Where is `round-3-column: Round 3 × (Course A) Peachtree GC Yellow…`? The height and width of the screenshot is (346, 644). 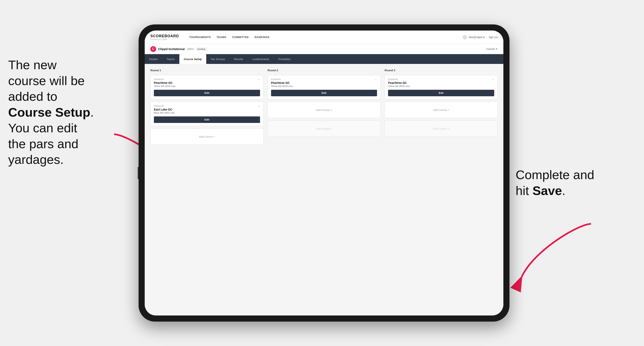
round-3-column: Round 3 × (Course A) Peachtree GC Yellow… is located at coordinates (441, 107).